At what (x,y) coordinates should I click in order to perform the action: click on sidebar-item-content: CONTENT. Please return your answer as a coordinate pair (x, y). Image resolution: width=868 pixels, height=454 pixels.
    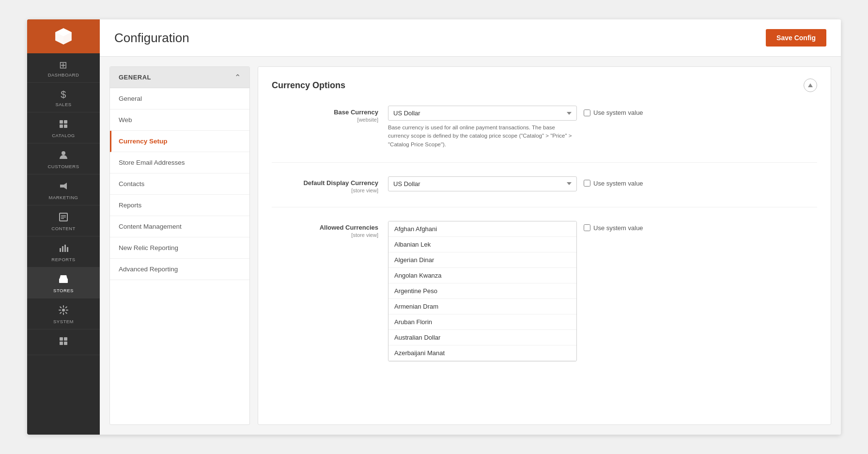
    Looking at the image, I should click on (63, 221).